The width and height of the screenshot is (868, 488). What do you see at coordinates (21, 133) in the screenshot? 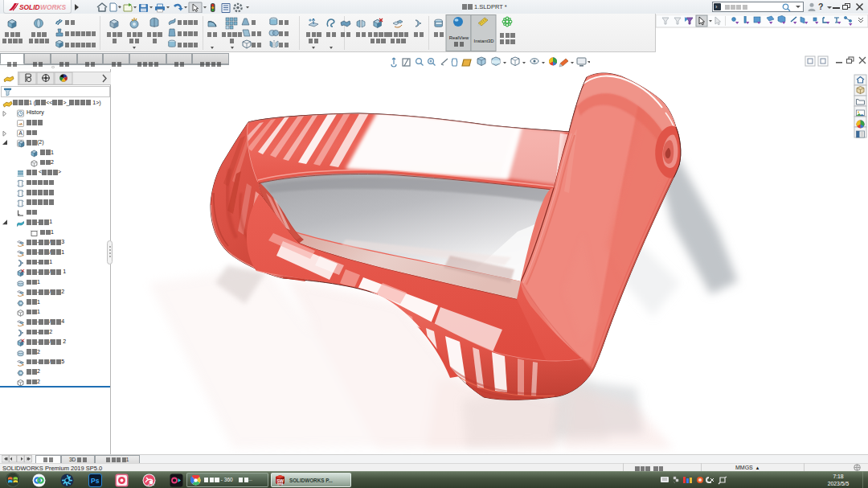
I see `svg-text: A` at bounding box center [21, 133].